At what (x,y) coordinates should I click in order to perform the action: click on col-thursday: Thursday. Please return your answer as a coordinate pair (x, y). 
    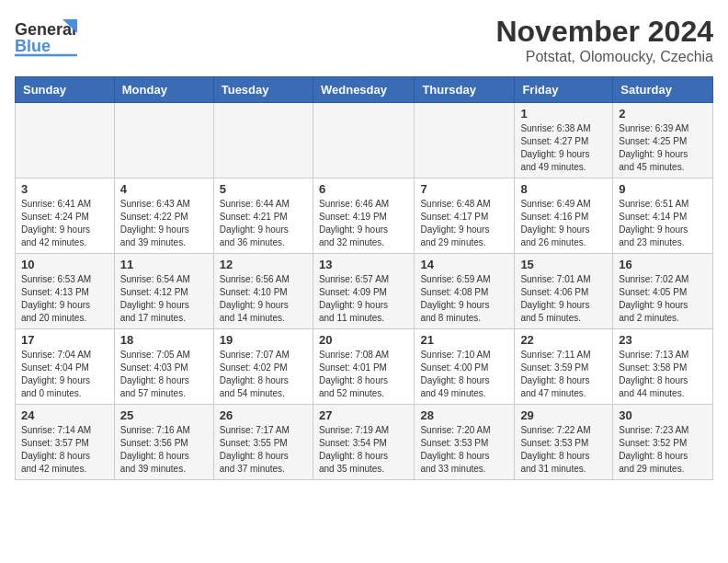
    Looking at the image, I should click on (465, 90).